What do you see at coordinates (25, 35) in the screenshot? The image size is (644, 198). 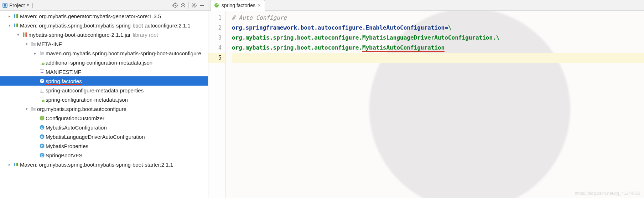 I see `jar-icon` at bounding box center [25, 35].